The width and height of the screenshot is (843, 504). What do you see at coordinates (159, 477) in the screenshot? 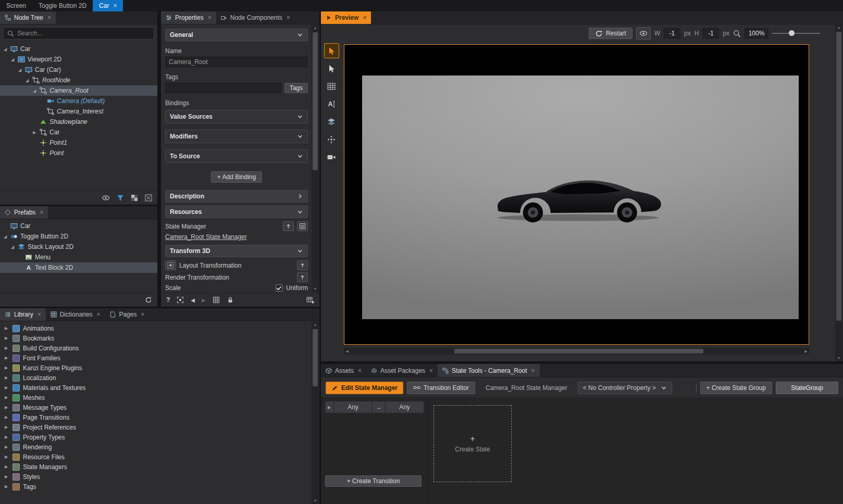
I see `library-item: ▶Styles` at bounding box center [159, 477].